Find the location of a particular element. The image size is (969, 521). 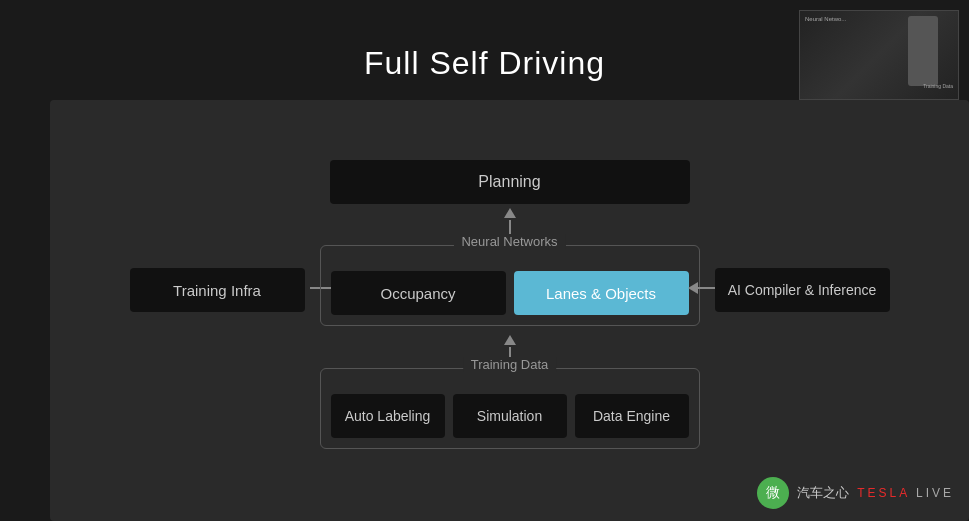

training-infra-label: Training Infra is located at coordinates (217, 290).